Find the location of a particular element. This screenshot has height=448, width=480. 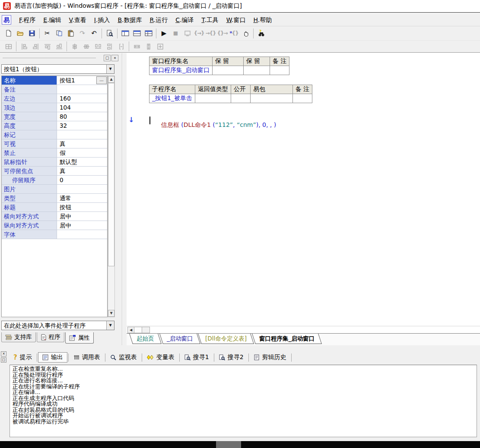

tab-properties: 属性 is located at coordinates (79, 338).